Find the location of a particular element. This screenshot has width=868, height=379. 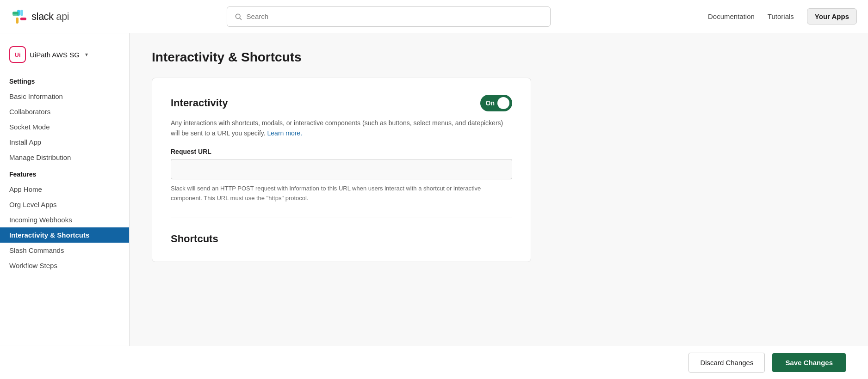

sidebar-item-collaborators: Collaborators is located at coordinates (65, 112).